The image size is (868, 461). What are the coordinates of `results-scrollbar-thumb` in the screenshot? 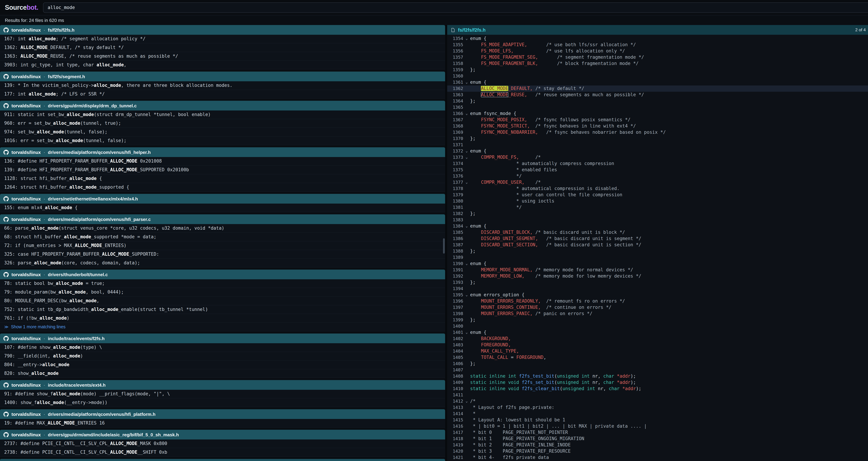 It's located at (444, 246).